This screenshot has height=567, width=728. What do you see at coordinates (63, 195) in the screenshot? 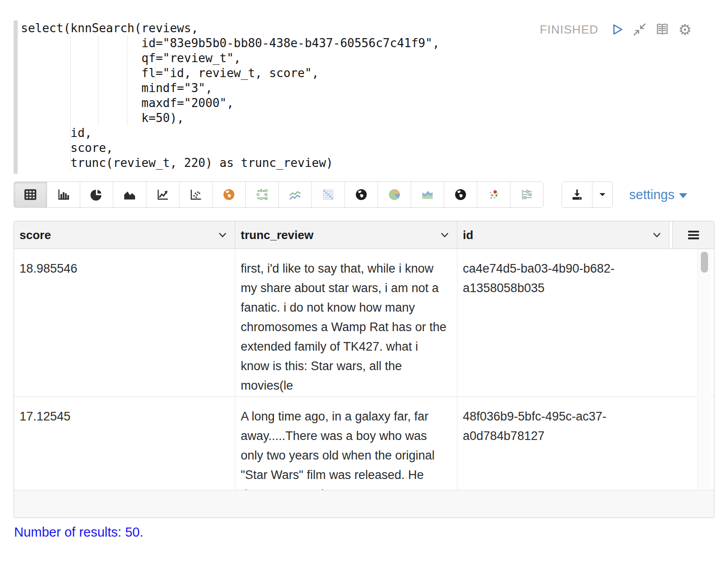
I see `bar-chart-icon` at bounding box center [63, 195].